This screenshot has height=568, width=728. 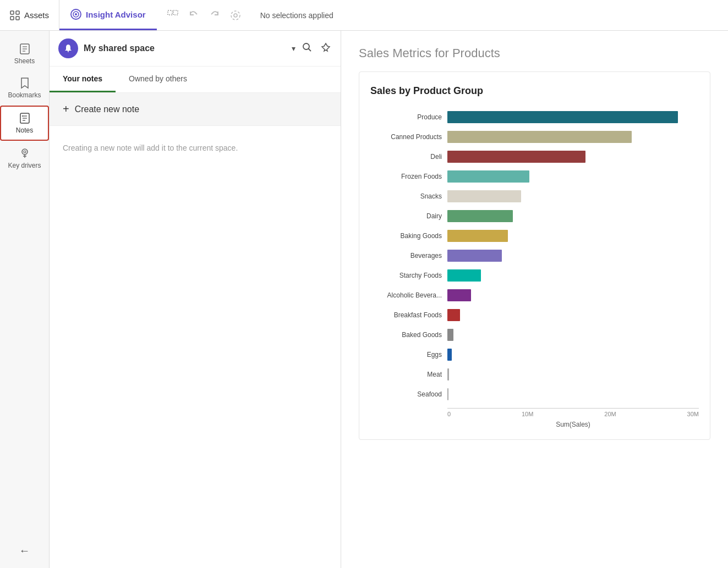 What do you see at coordinates (24, 95) in the screenshot?
I see `bookmarks-label: Bookmarks` at bounding box center [24, 95].